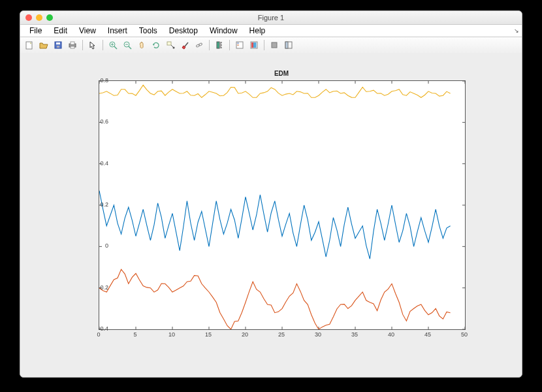 The width and height of the screenshot is (542, 392). Describe the element at coordinates (245, 335) in the screenshot. I see `x-tick-label: 20` at that location.